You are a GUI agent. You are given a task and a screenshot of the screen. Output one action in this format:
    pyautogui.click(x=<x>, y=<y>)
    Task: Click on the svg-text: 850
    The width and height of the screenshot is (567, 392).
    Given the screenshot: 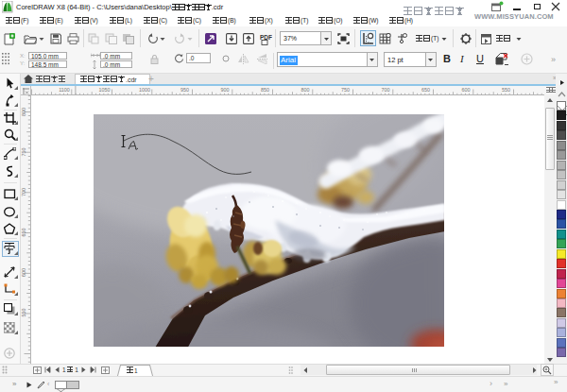 What is the action you would take?
    pyautogui.click(x=265, y=90)
    